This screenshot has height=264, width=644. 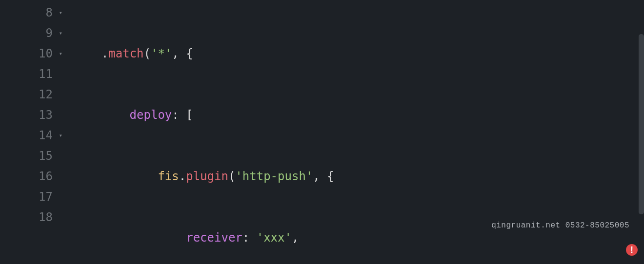 What do you see at coordinates (37, 132) in the screenshot?
I see `gutter: 8▾ 9▾ 10▾ 11 12 13 14▾ 15 16 17 18` at bounding box center [37, 132].